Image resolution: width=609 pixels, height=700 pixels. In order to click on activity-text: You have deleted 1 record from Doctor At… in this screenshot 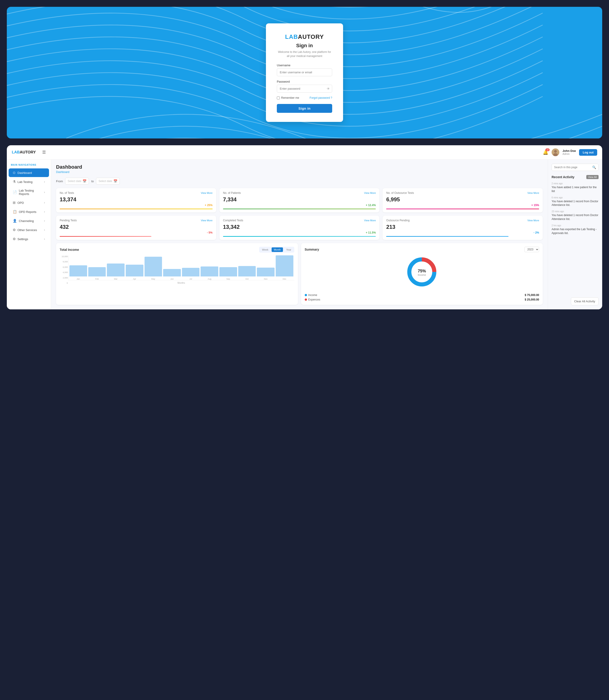, I will do `click(575, 217)`.